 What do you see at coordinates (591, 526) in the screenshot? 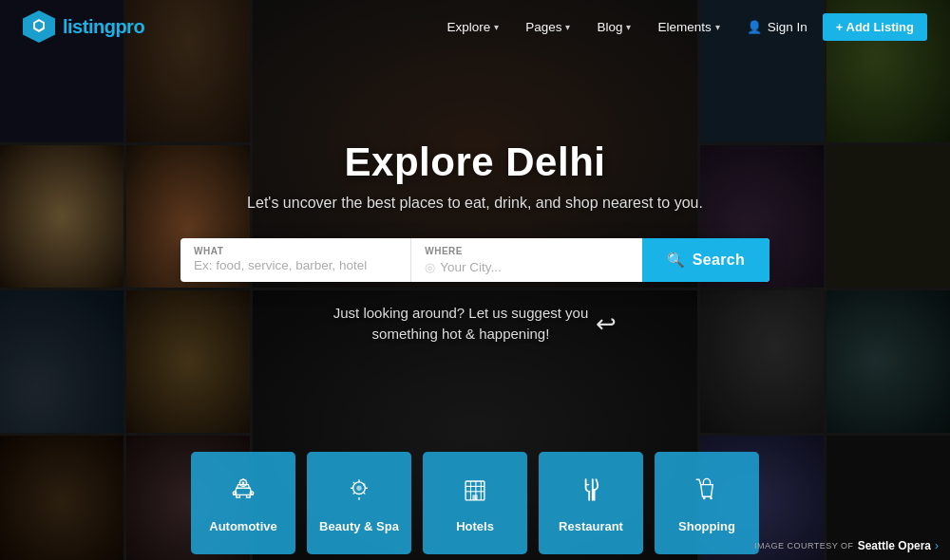
I see `restaurant-label: Restaurant` at bounding box center [591, 526].